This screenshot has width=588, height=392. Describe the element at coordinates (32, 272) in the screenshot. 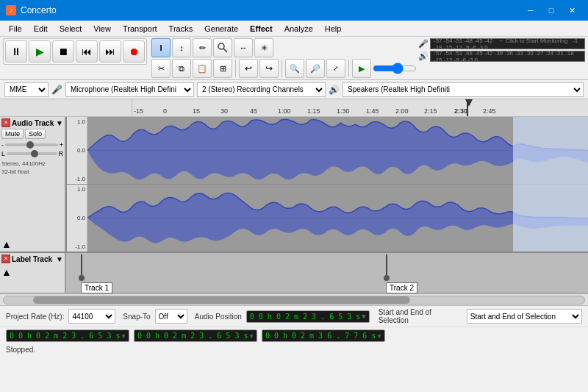

I see `label-collapse-arrow: ▲` at that location.